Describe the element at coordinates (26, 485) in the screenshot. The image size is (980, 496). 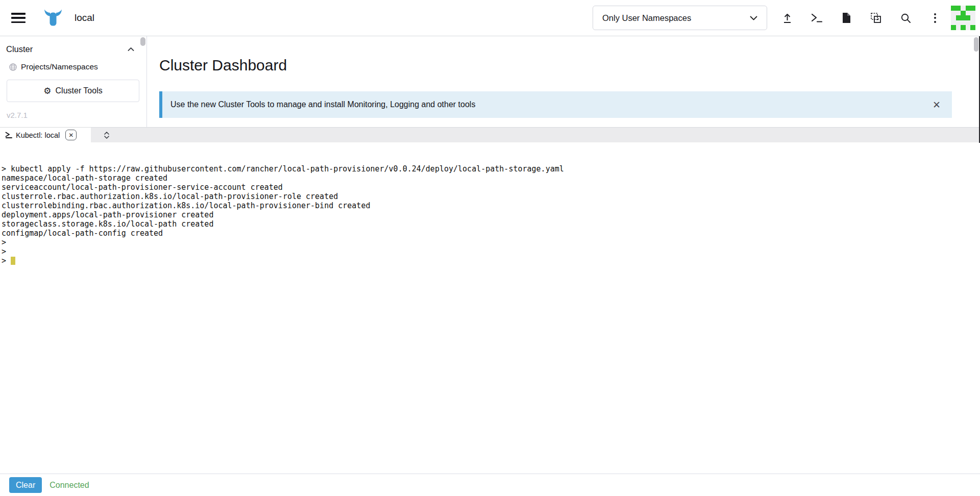
I see `clear-button: Clear` at that location.